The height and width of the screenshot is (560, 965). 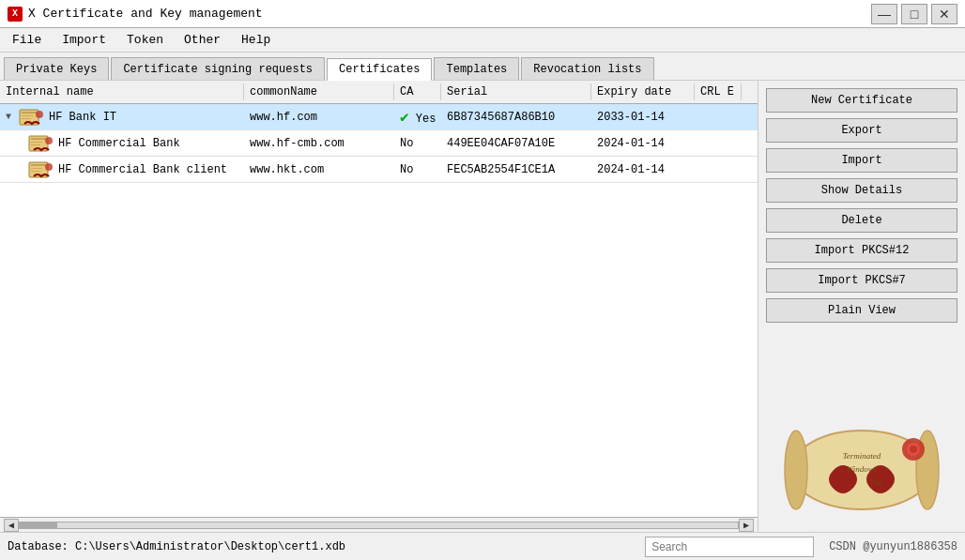 I want to click on scroll-left-arrow: ◀, so click(x=11, y=525).